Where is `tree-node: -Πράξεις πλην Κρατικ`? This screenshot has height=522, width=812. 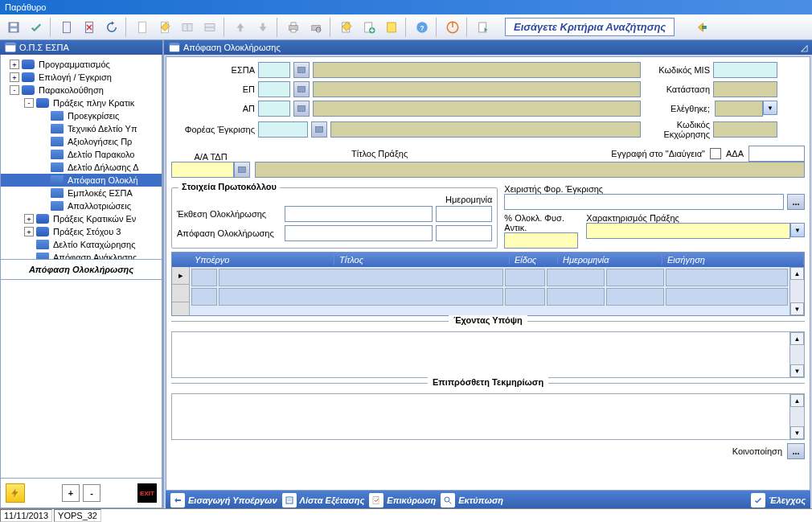
tree-node: -Πράξεις πλην Κρατικ is located at coordinates (81, 103).